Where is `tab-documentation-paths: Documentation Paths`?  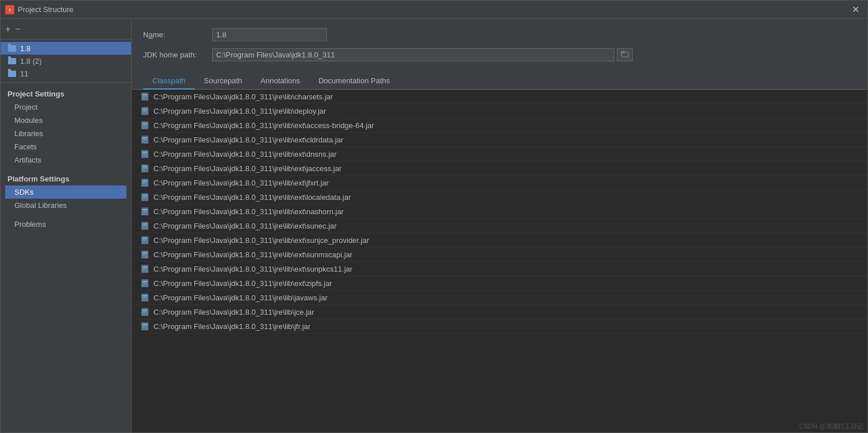 tab-documentation-paths: Documentation Paths is located at coordinates (354, 82).